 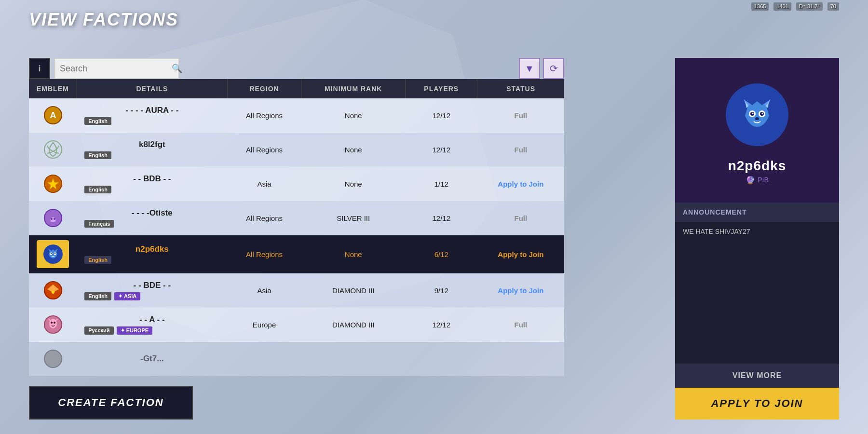 What do you see at coordinates (297, 149) in the screenshot?
I see `table-row: k8l2fgt English All Regions None 12/12 F…` at bounding box center [297, 149].